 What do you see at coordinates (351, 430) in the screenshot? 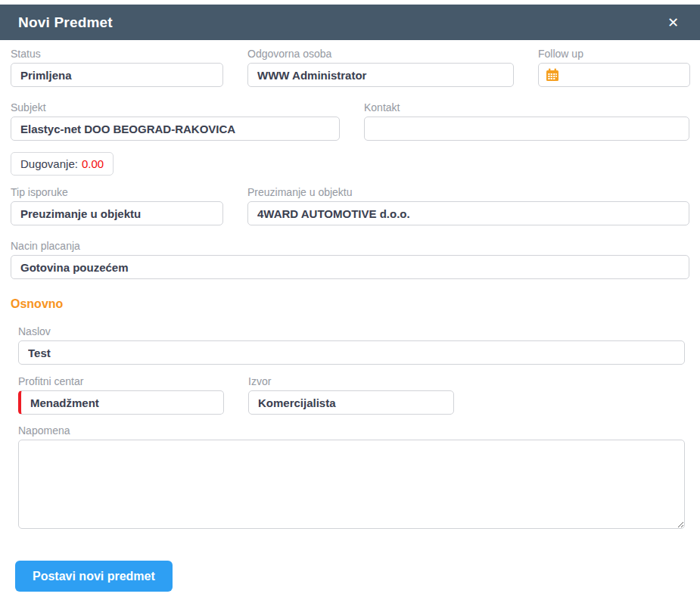
I see `napomena-label: Napomena` at bounding box center [351, 430].